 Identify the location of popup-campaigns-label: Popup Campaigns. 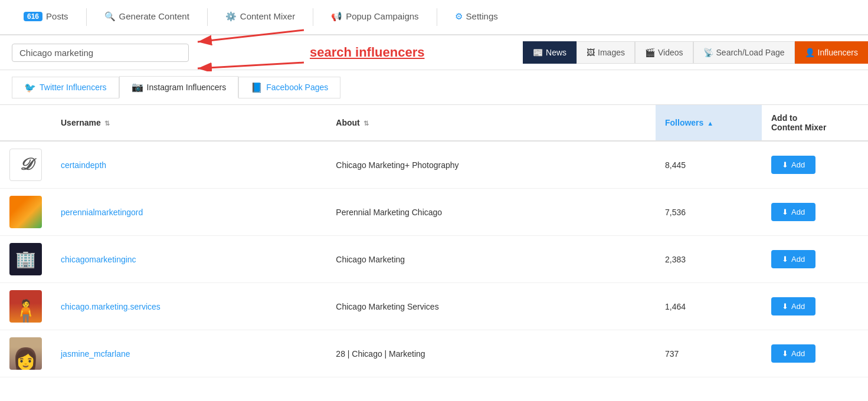
(382, 17).